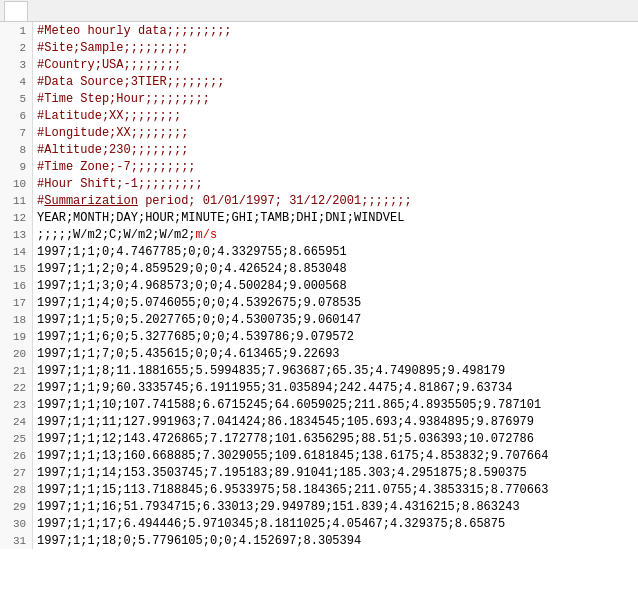 The image size is (638, 589). What do you see at coordinates (16, 370) in the screenshot?
I see `line-number: 21` at bounding box center [16, 370].